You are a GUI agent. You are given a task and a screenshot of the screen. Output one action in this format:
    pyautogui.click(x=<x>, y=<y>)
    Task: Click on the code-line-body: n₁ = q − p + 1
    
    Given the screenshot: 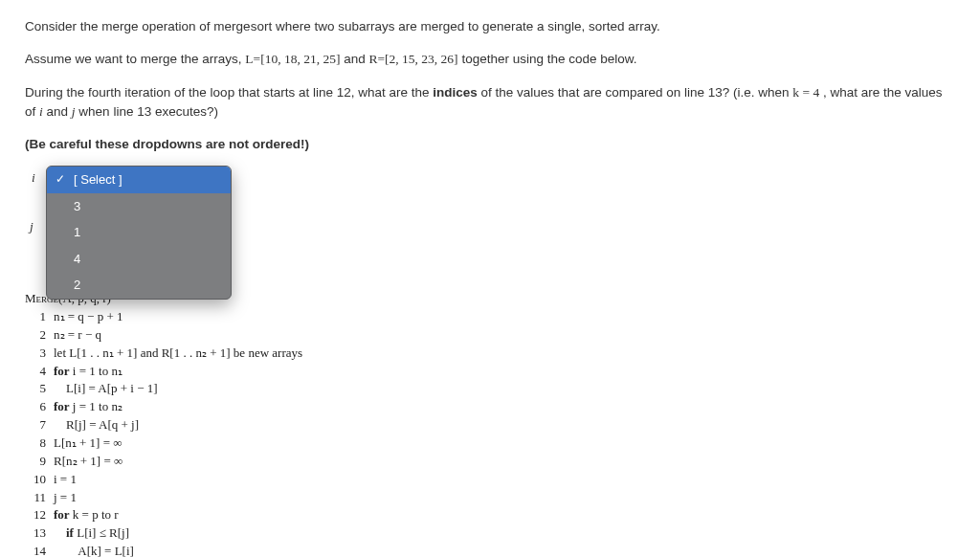 What is the action you would take?
    pyautogui.click(x=88, y=318)
    